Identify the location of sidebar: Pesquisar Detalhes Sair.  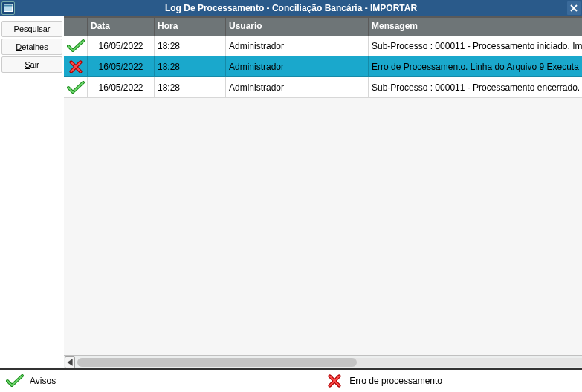
(32, 192).